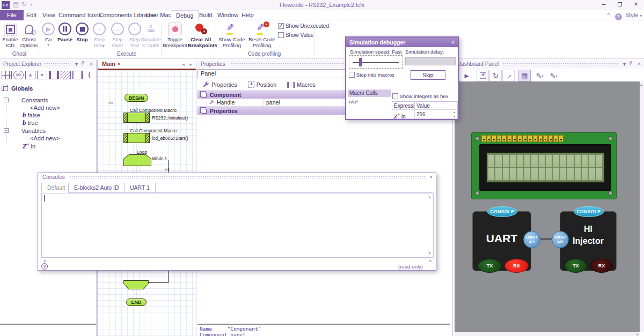  Describe the element at coordinates (516, 266) in the screenshot. I see `uart-rx-pin: RX` at that location.